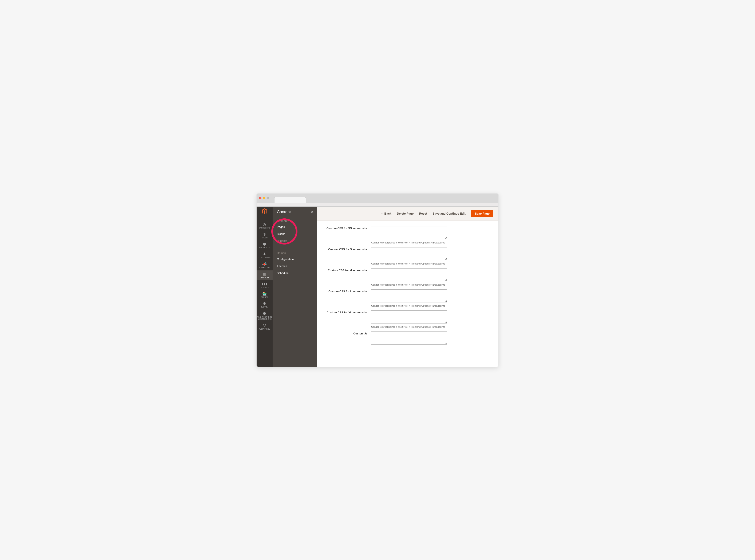  What do you see at coordinates (295, 234) in the screenshot?
I see `flyout-link-blocks: Blocks` at bounding box center [295, 234].